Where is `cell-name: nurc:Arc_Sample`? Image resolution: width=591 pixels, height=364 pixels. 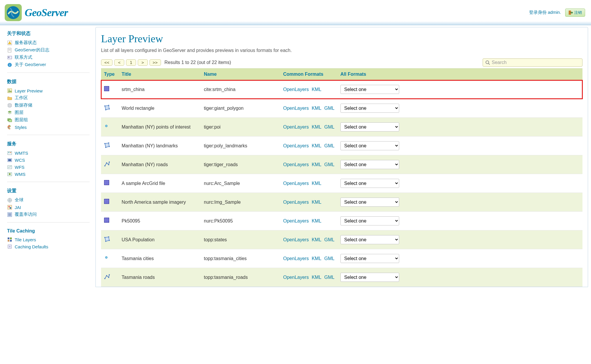 cell-name: nurc:Arc_Sample is located at coordinates (241, 183).